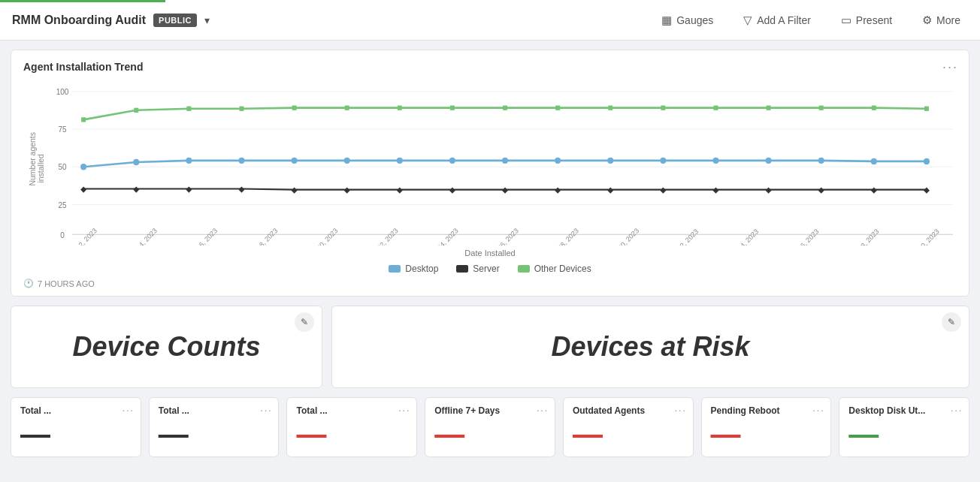 This screenshot has height=482, width=980. Describe the element at coordinates (63, 92) in the screenshot. I see `svg-text: 100` at that location.